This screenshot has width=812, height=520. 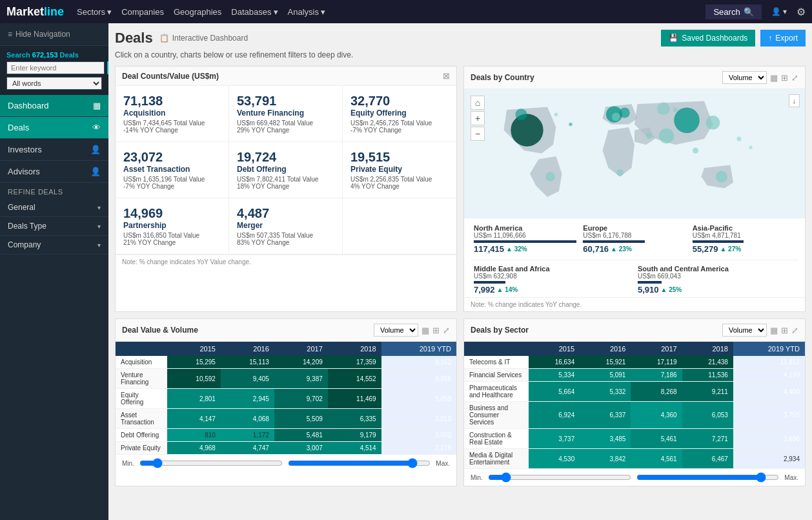 I want to click on partnership-name: Partnership, so click(x=172, y=225).